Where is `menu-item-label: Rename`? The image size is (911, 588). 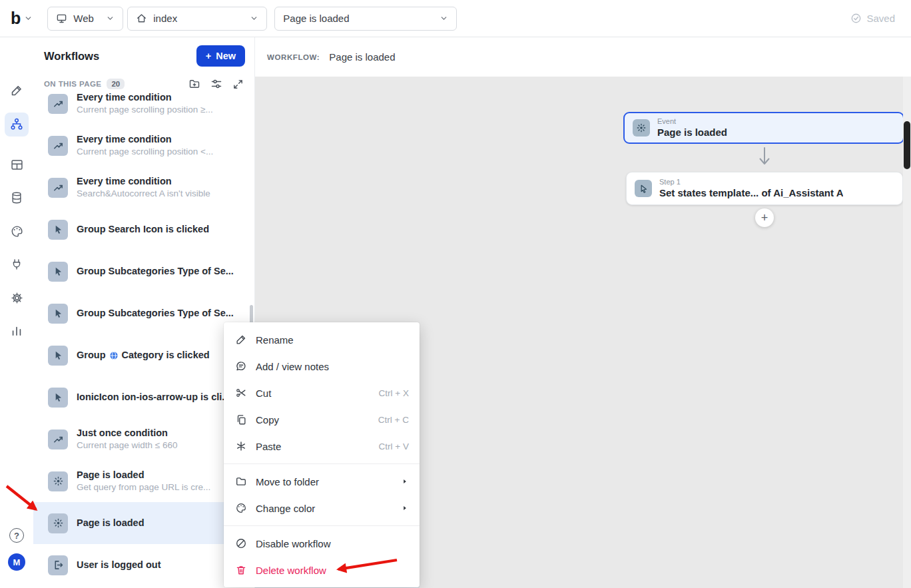
menu-item-label: Rename is located at coordinates (274, 340).